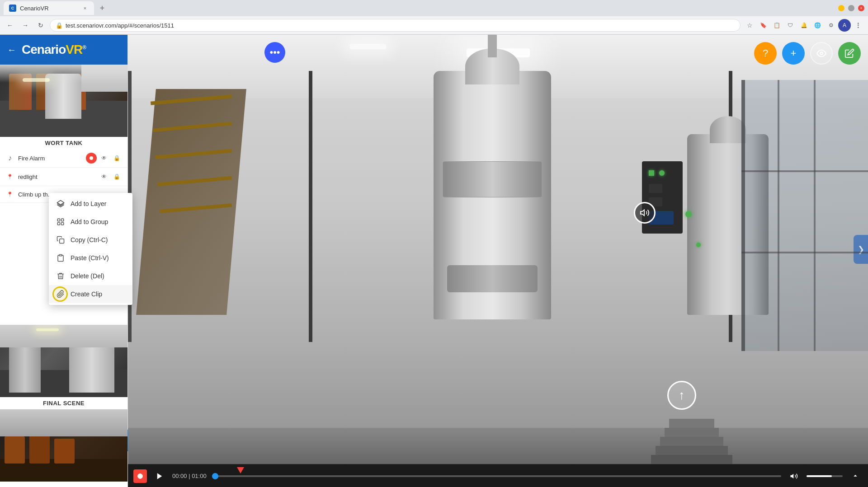  I want to click on new-tab-button: +, so click(102, 8).